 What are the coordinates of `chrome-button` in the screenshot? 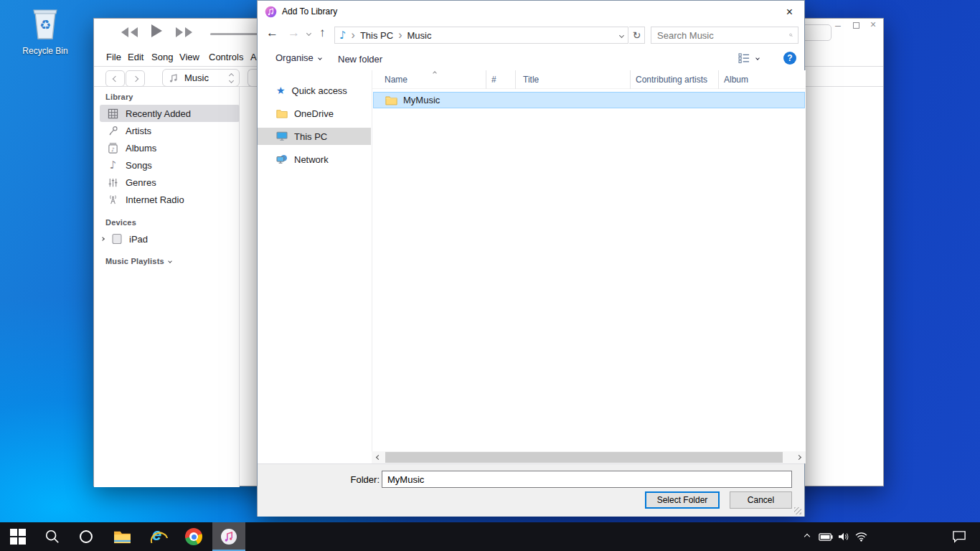 It's located at (194, 537).